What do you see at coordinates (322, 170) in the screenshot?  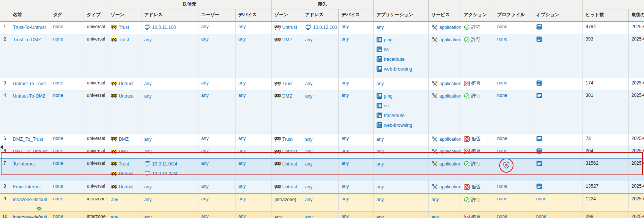 I see `policy-row-7: 7To-InternetnoneuniversalTrustUntrust10.…` at bounding box center [322, 170].